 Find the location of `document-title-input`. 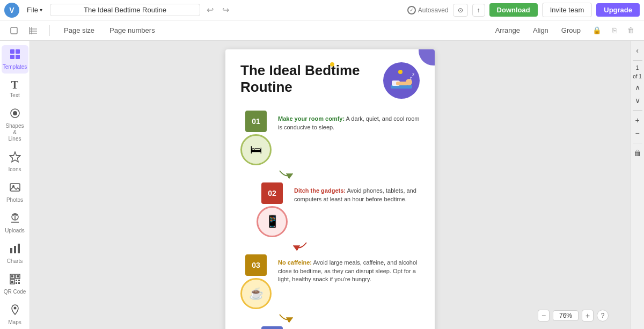

document-title-input is located at coordinates (125, 10).